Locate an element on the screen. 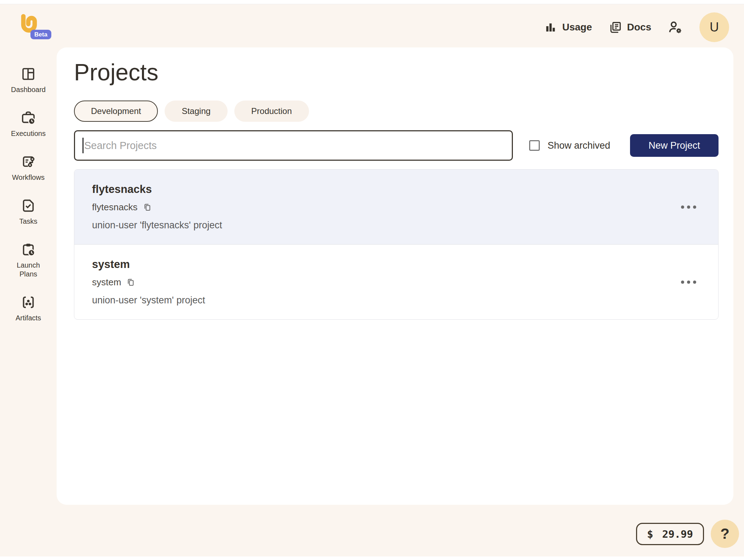 Image resolution: width=744 pixels, height=560 pixels. usage-nav-button: Usage is located at coordinates (568, 27).